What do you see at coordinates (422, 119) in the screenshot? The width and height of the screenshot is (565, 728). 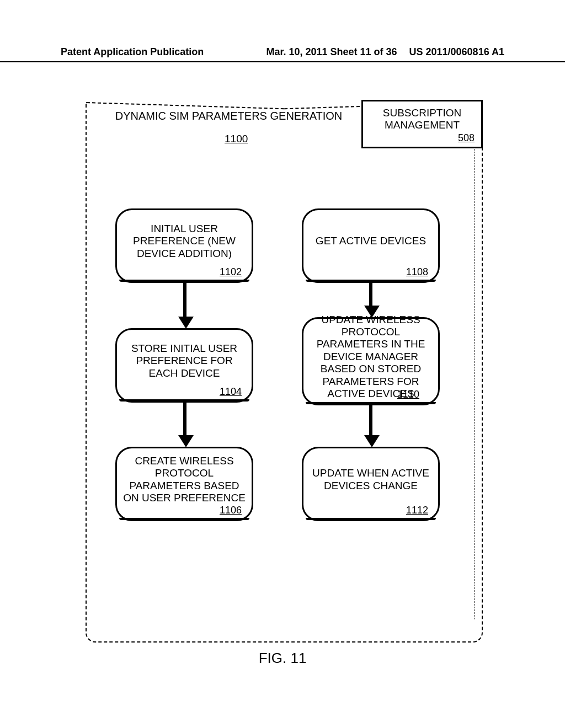 I see `subscription-management-label: SUBSCRIPTION MANAGEMENT` at bounding box center [422, 119].